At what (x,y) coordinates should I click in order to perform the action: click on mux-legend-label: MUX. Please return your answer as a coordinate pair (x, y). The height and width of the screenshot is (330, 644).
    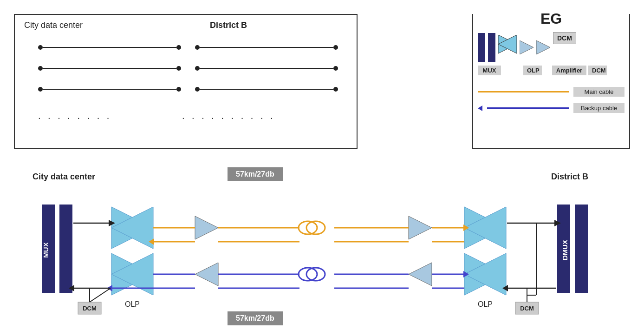
    Looking at the image, I should click on (489, 71).